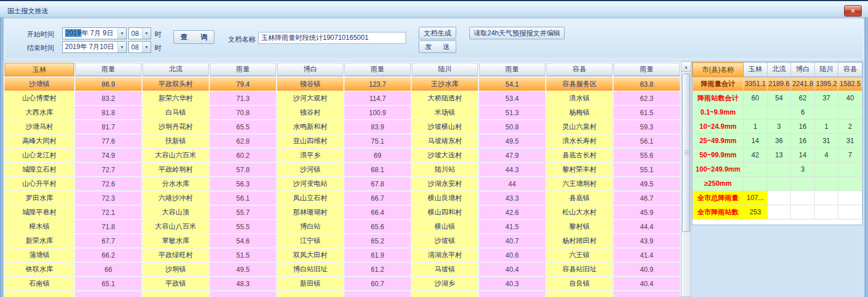 Image resolution: width=868 pixels, height=297 pixels. What do you see at coordinates (108, 269) in the screenshot?
I see `rain-value-cell: 66` at bounding box center [108, 269].